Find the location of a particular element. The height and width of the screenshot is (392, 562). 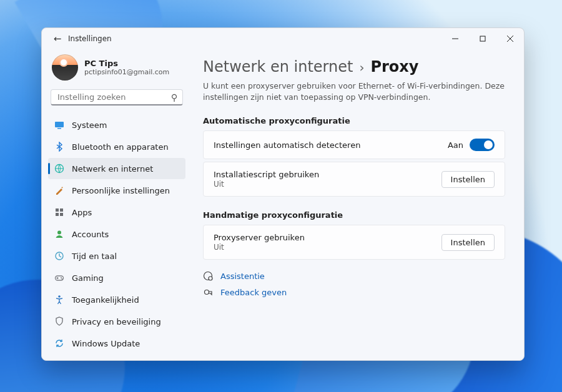

setup-script-button: Instellen is located at coordinates (468, 180).